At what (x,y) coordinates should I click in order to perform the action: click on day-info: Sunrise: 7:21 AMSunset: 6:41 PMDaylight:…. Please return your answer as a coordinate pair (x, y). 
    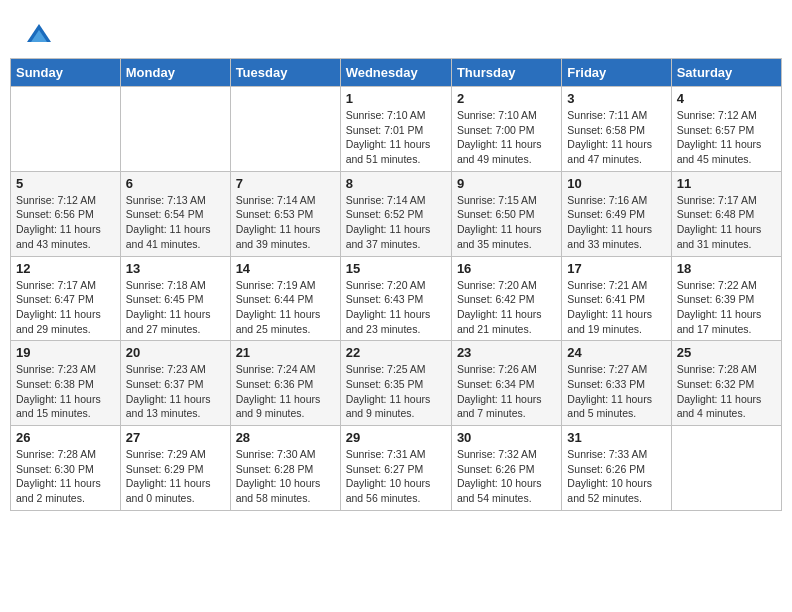
    Looking at the image, I should click on (616, 308).